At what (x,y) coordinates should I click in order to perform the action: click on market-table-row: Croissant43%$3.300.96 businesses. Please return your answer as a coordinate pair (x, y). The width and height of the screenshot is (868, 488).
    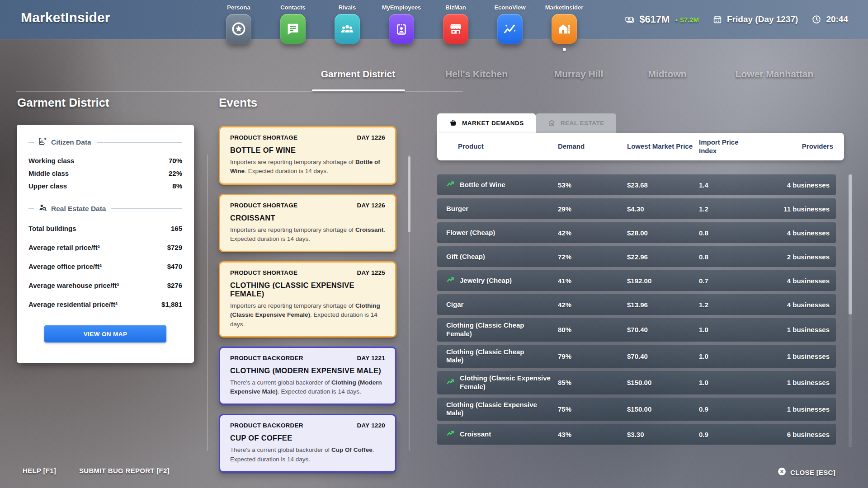
    Looking at the image, I should click on (637, 434).